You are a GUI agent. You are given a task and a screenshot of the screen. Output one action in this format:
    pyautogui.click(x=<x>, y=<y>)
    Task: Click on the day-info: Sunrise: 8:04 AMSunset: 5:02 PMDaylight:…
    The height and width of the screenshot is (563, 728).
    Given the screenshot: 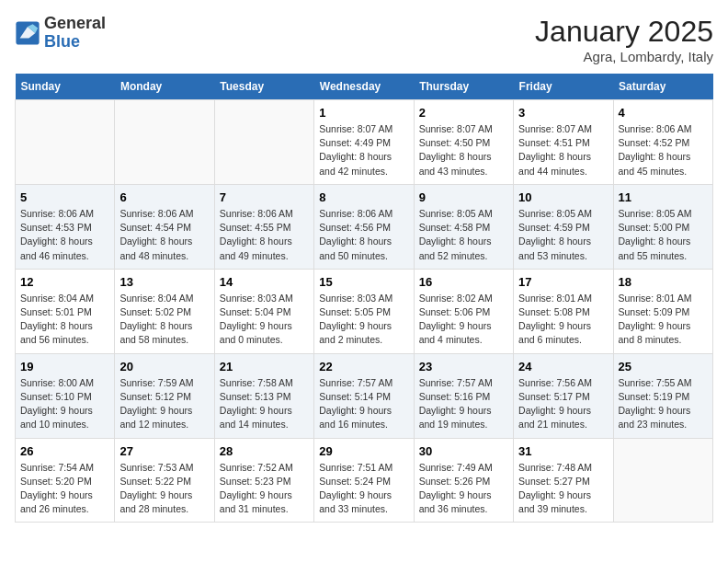 What is the action you would take?
    pyautogui.click(x=164, y=320)
    